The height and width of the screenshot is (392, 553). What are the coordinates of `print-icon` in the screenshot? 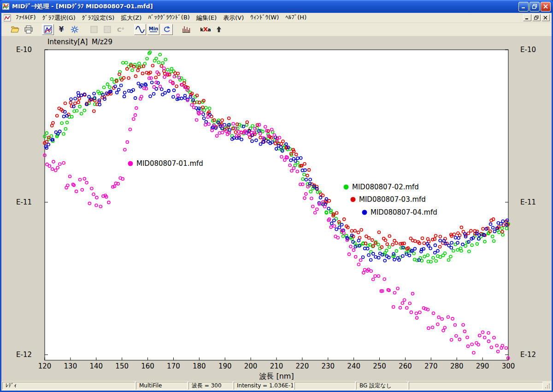 It's located at (29, 29).